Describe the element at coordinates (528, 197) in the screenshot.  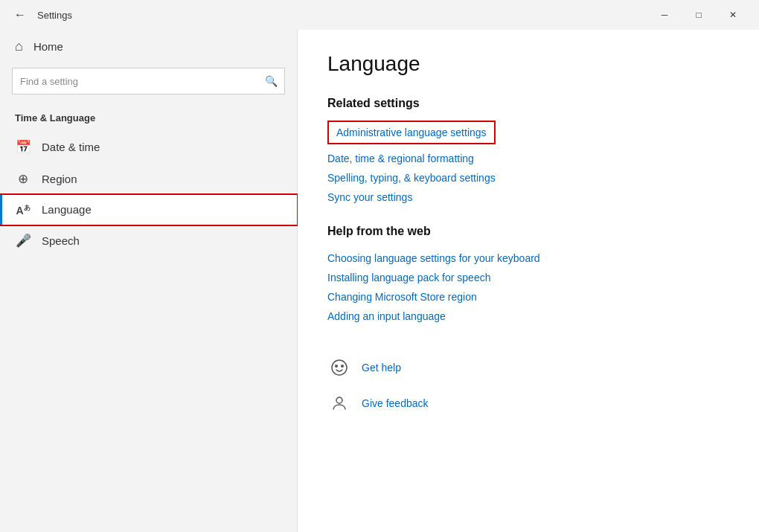
I see `sync-settings-link: Sync your settings` at that location.